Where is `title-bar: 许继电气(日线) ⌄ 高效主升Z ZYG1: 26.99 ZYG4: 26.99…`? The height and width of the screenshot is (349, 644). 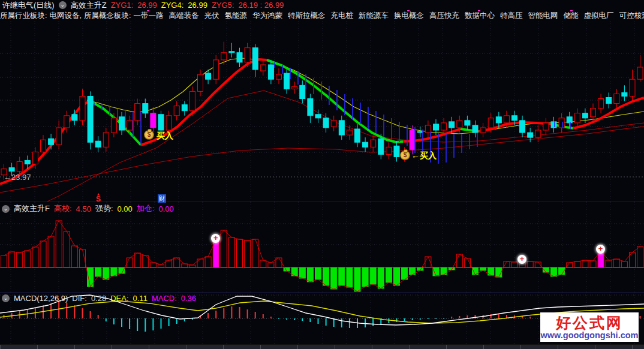 title-bar: 许继电气(日线) ⌄ 高效主升Z ZYG1: 26.99 ZYG4: 26.99… is located at coordinates (322, 5).